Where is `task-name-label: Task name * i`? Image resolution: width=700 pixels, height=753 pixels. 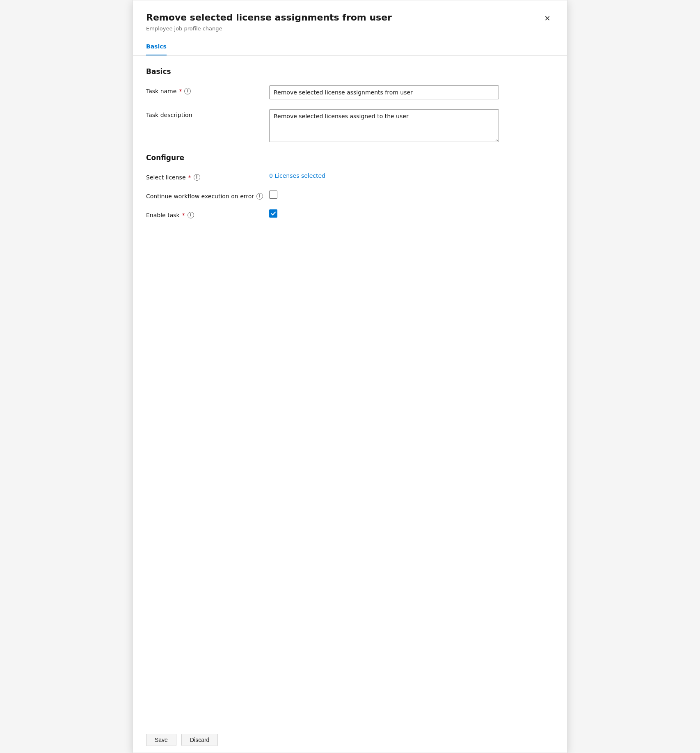
task-name-label: Task name * i is located at coordinates (208, 90).